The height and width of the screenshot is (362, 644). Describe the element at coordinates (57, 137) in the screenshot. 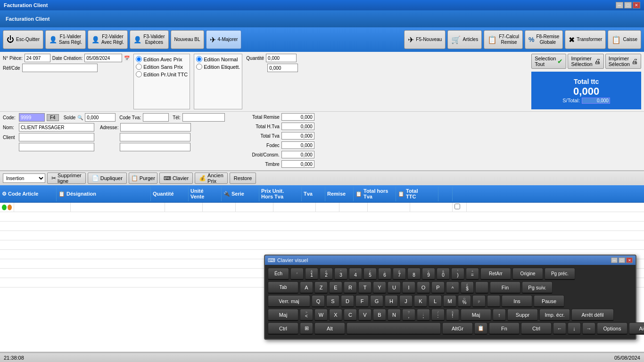

I see `client-input` at that location.